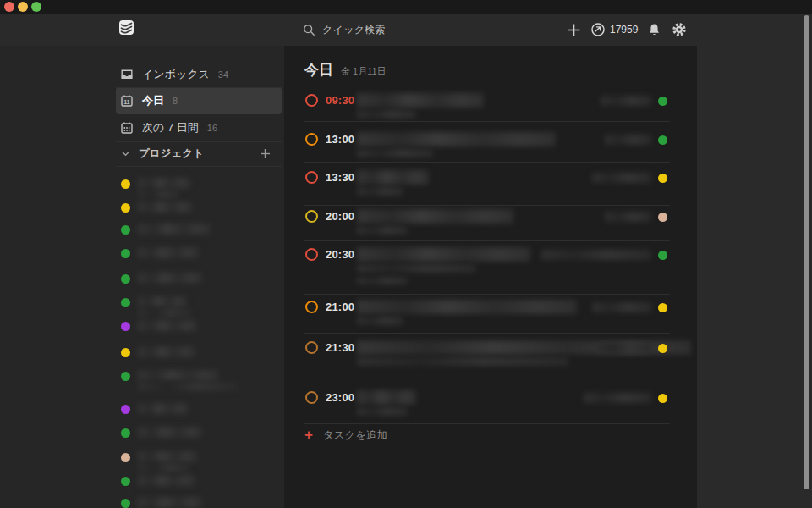  Describe the element at coordinates (199, 101) in the screenshot. I see `sidebar-item-today: 11今日8` at that location.